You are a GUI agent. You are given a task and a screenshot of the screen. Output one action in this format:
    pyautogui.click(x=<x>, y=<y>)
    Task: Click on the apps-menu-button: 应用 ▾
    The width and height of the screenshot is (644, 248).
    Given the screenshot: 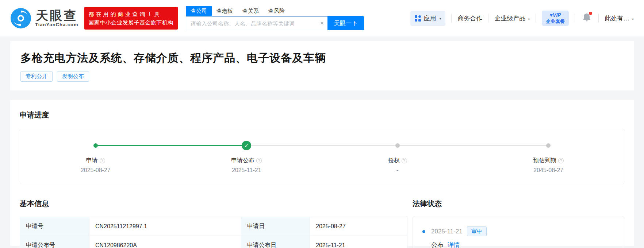 What is the action you would take?
    pyautogui.click(x=428, y=18)
    